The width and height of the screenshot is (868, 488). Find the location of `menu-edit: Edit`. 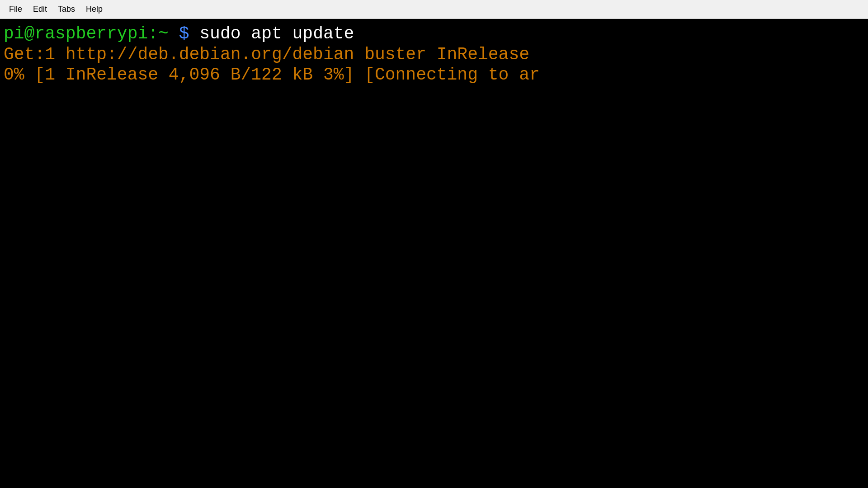

menu-edit: Edit is located at coordinates (40, 9).